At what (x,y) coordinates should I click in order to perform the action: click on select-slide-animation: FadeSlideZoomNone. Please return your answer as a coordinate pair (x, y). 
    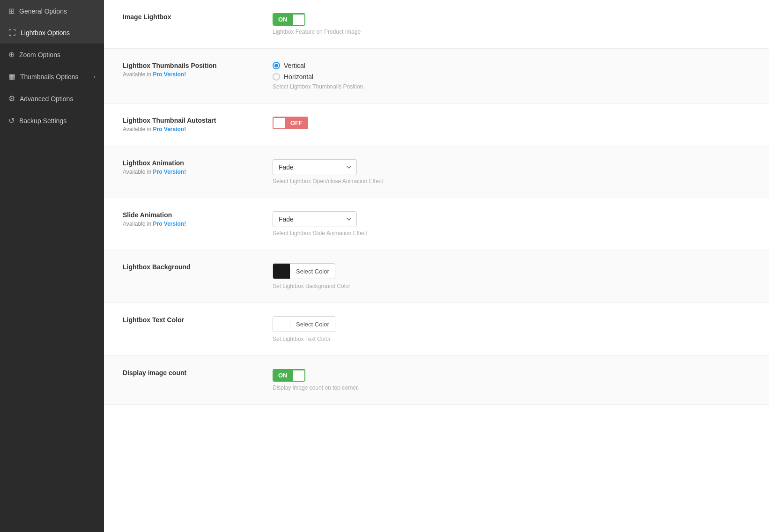
    Looking at the image, I should click on (315, 219).